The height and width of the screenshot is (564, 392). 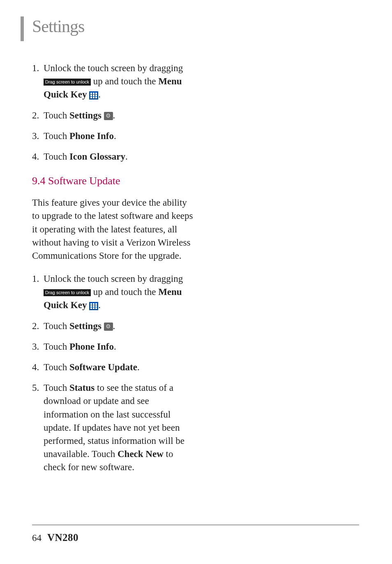 I want to click on step-number: 5., so click(x=35, y=388).